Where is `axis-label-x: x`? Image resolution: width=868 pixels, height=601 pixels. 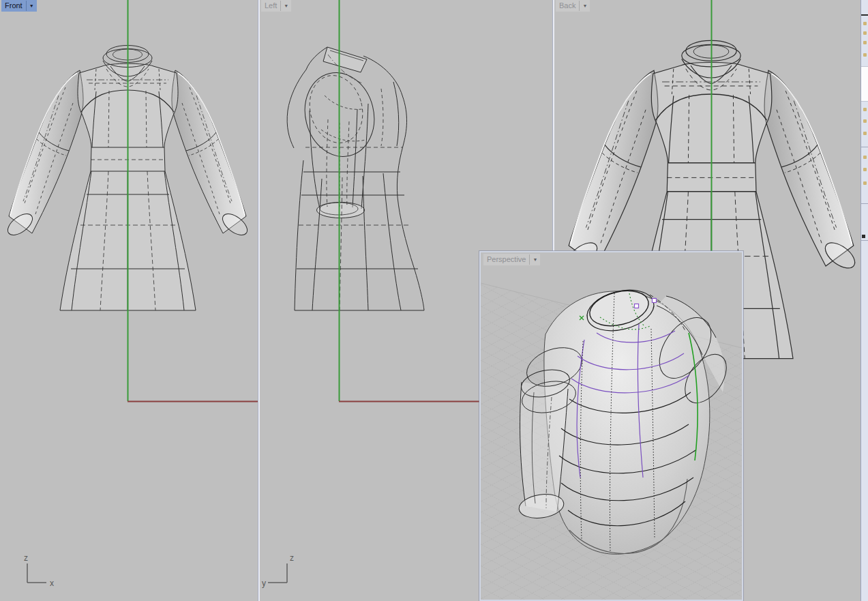 axis-label-x: x is located at coordinates (52, 583).